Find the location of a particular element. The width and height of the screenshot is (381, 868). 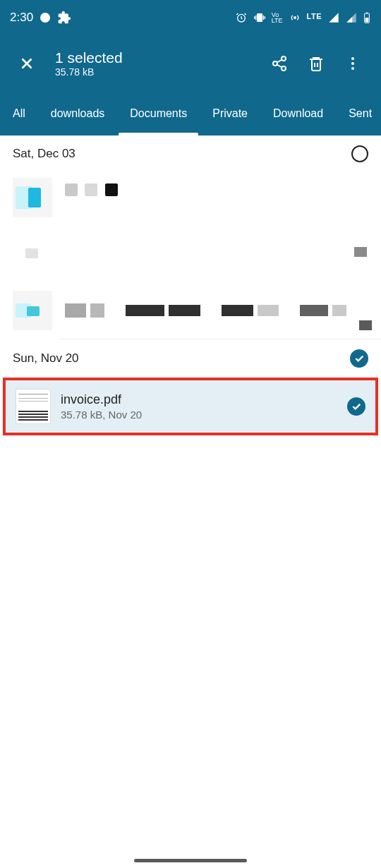

share-button is located at coordinates (279, 64).